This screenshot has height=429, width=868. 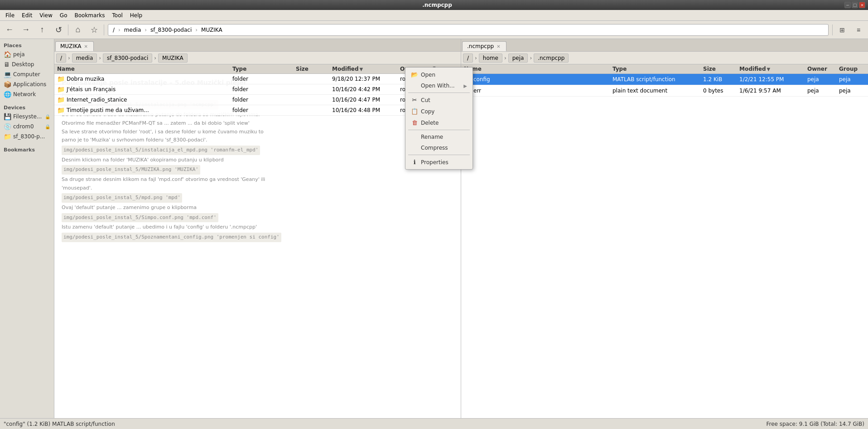 What do you see at coordinates (27, 94) in the screenshot?
I see `sidebar-item-network: 🌐 Network` at bounding box center [27, 94].